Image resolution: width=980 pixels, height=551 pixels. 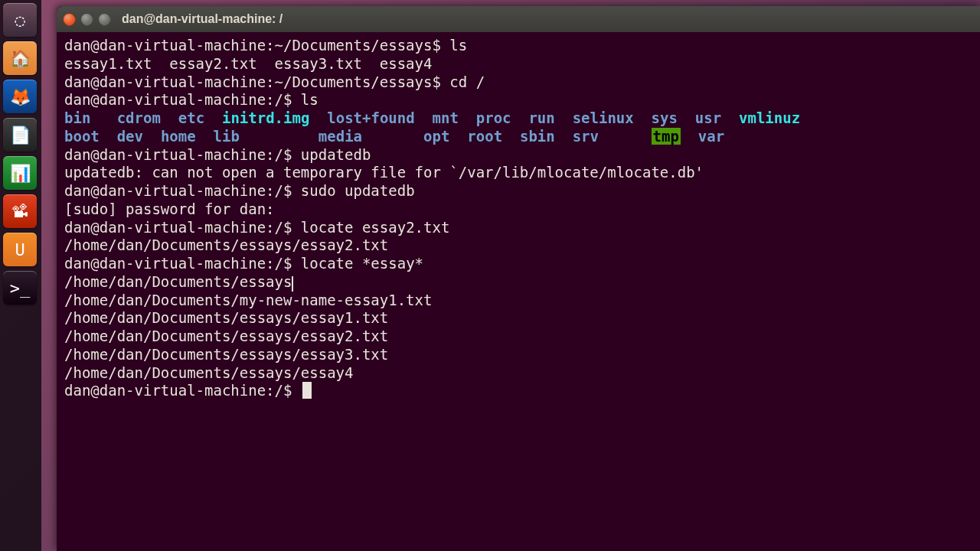 What do you see at coordinates (82, 136) in the screenshot?
I see `dir-boot: boot` at bounding box center [82, 136].